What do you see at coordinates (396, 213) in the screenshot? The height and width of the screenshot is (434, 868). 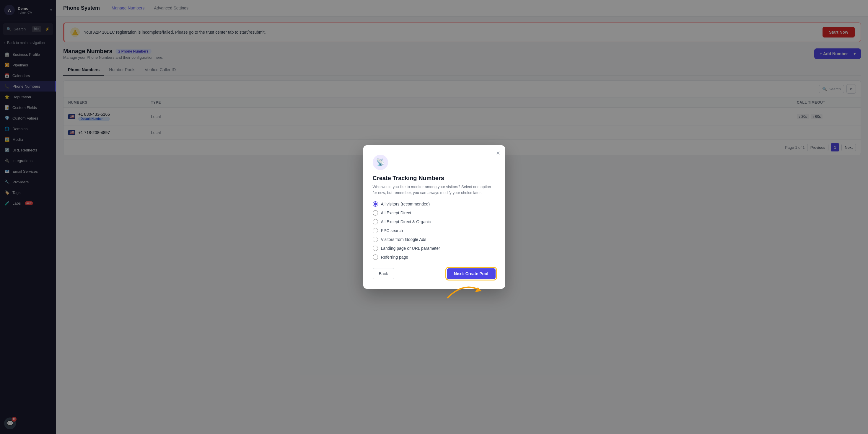 I see `radio-label-all-except-direct: All Except Direct` at bounding box center [396, 213].